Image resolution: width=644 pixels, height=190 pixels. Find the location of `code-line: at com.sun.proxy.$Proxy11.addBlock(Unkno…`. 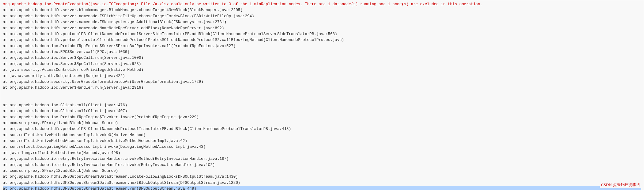

code-line: at com.sun.proxy.$Proxy11.addBlock(Unkno… is located at coordinates (322, 123).